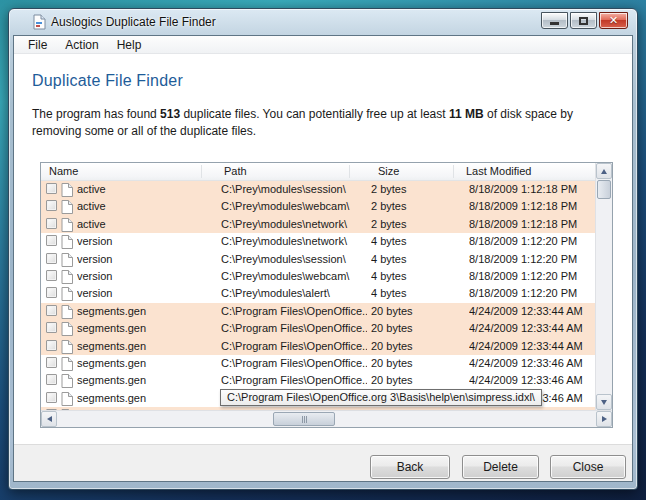 The width and height of the screenshot is (646, 500). Describe the element at coordinates (325, 123) in the screenshot. I see `summary-text: The program has found 513 duplicate file…` at that location.